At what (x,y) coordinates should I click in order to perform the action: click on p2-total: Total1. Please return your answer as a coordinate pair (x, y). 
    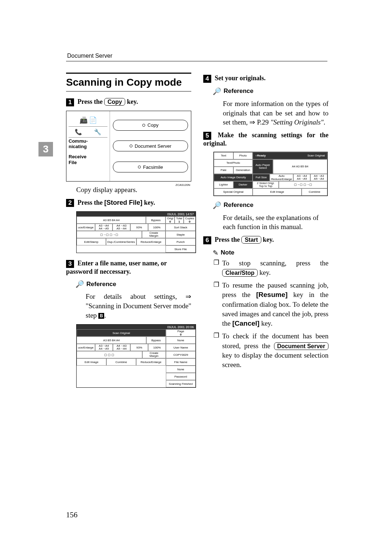
    Looking at the image, I should click on (179, 220).